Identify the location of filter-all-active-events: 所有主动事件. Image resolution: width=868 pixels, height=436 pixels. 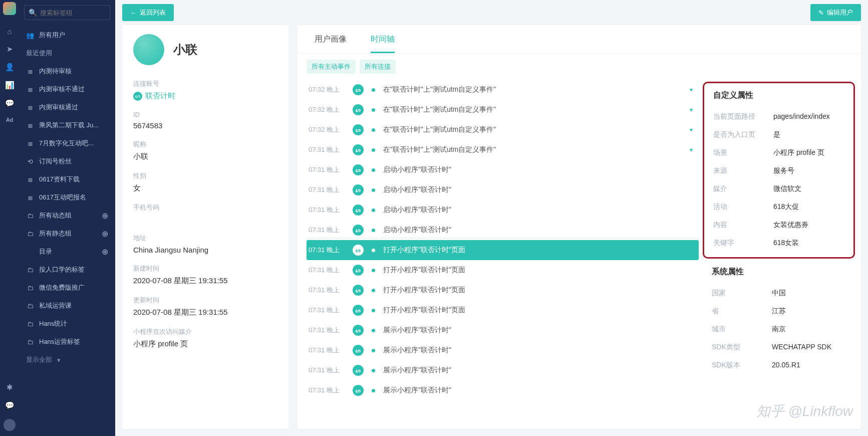
(331, 67).